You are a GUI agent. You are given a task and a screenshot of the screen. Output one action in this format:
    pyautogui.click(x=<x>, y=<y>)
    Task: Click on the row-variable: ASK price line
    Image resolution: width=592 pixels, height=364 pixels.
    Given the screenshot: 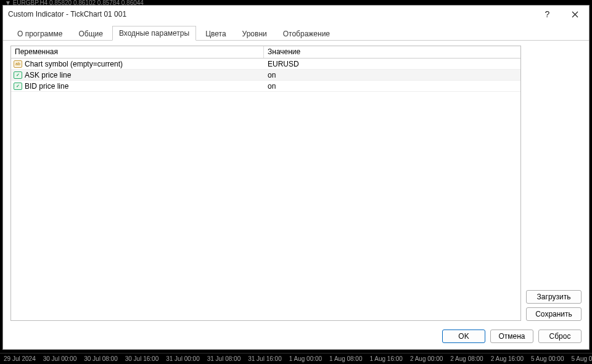 What is the action you would take?
    pyautogui.click(x=144, y=75)
    